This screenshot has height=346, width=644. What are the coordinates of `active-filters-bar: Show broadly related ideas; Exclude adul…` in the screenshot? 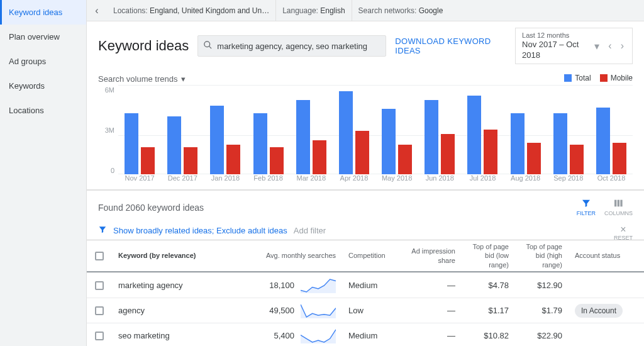 It's located at (365, 230).